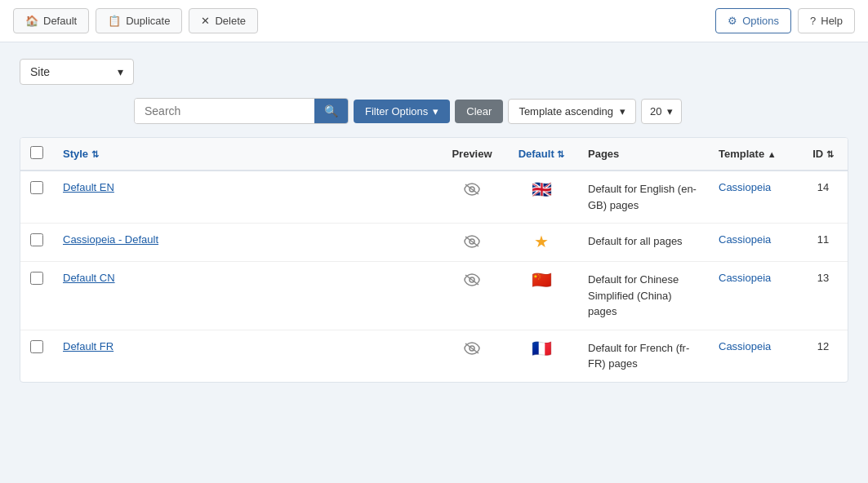  I want to click on row-pages-cell: Default for all pages, so click(643, 243).